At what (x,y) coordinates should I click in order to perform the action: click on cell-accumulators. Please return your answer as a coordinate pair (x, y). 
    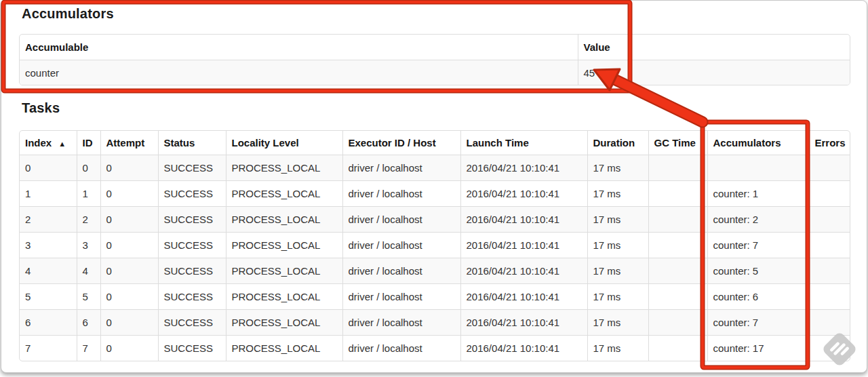
    Looking at the image, I should click on (758, 168).